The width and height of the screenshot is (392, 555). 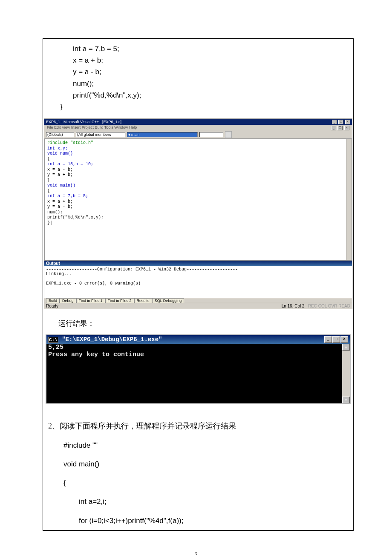 What do you see at coordinates (340, 128) in the screenshot?
I see `restore-icon: ❐` at bounding box center [340, 128].